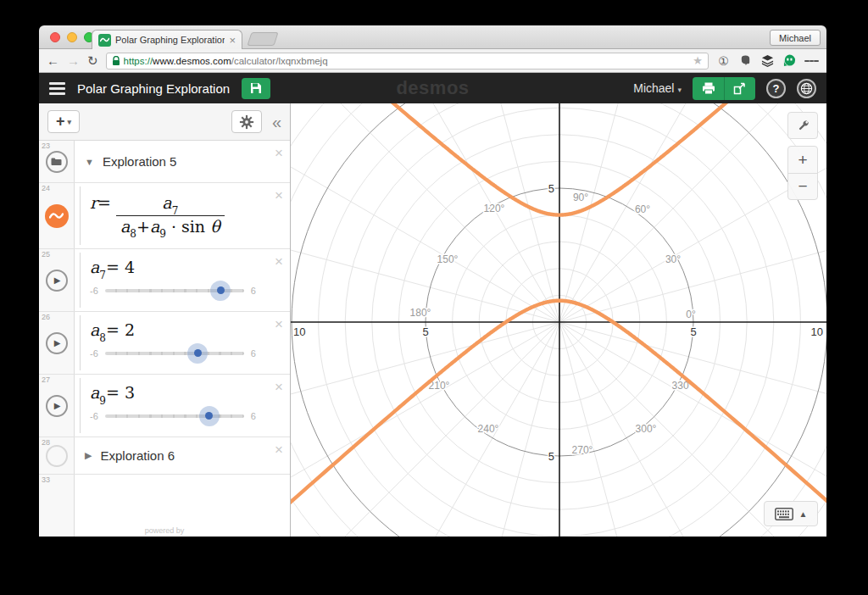 The width and height of the screenshot is (868, 595). What do you see at coordinates (164, 531) in the screenshot?
I see `powered-by-text: powered by` at bounding box center [164, 531].